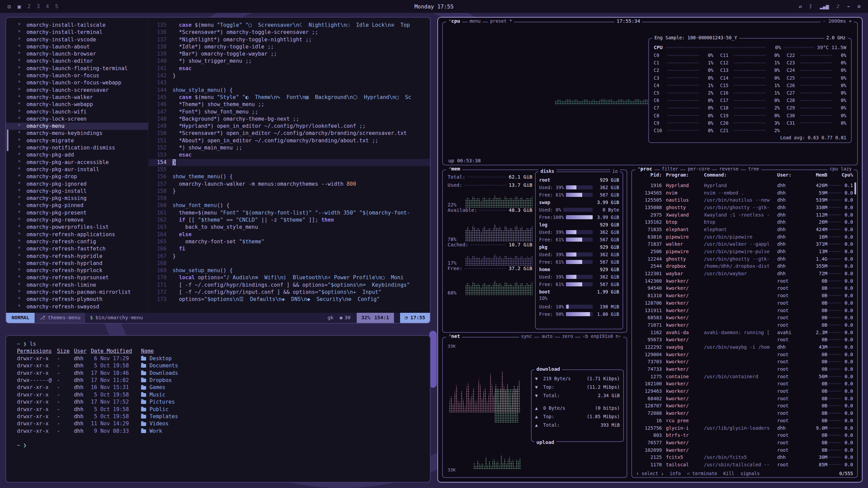  Describe the element at coordinates (290, 220) in the screenshot. I see `code-line: 162 if [[ "$theme" == "CNCLD" || -z "$th…` at that location.